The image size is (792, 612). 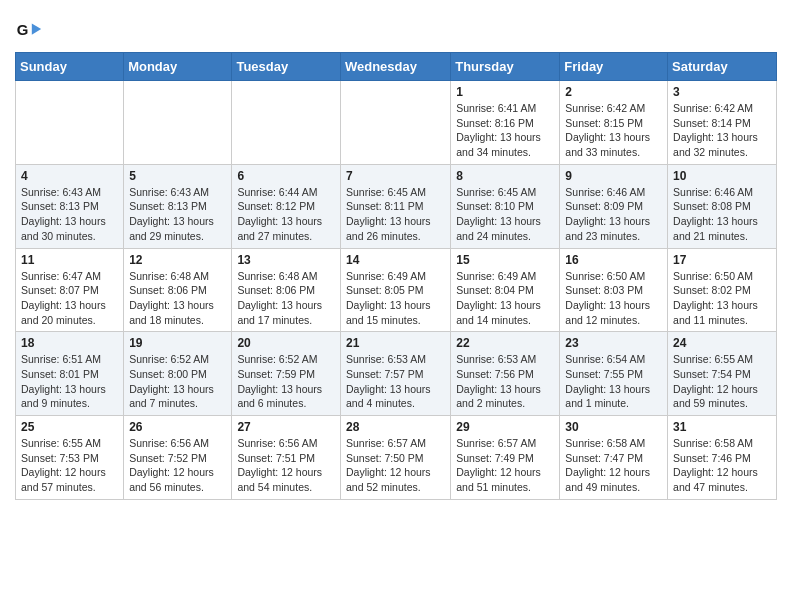 I want to click on day-info: Sunrise: 6:56 AM Sunset: 7:52 PM Dayligh…, so click(x=178, y=466).